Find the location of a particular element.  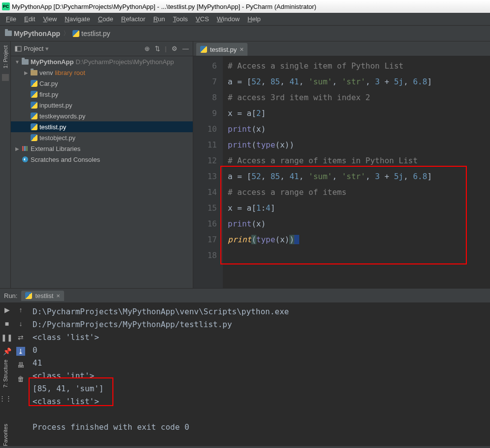

up-button: ↑ is located at coordinates (21, 310).